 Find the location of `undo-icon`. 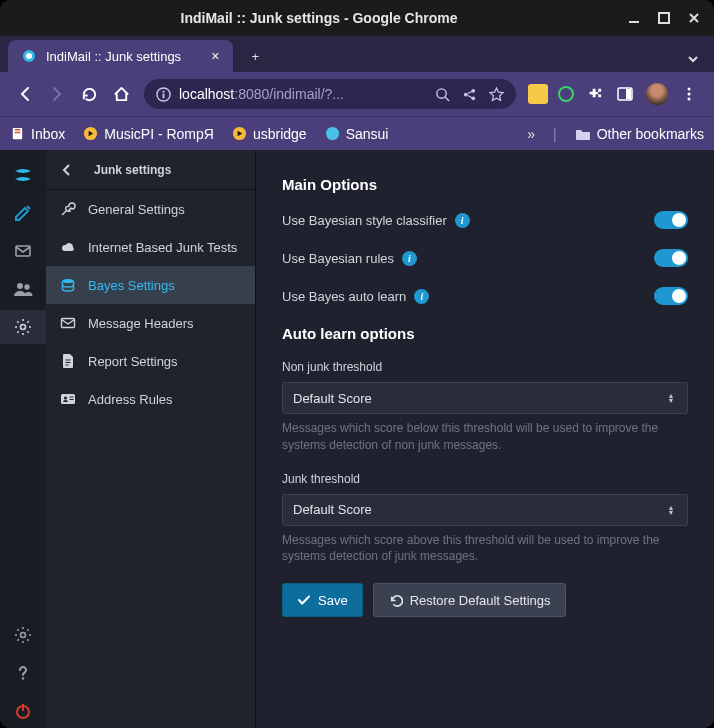

undo-icon is located at coordinates (396, 600).